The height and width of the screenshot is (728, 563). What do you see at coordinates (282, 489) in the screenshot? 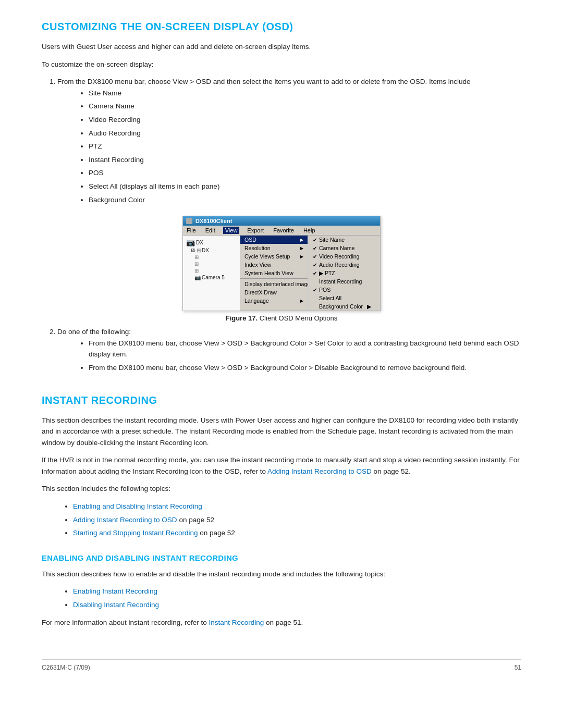
I see `section2-para3: This section includes the following topi…` at bounding box center [282, 489].